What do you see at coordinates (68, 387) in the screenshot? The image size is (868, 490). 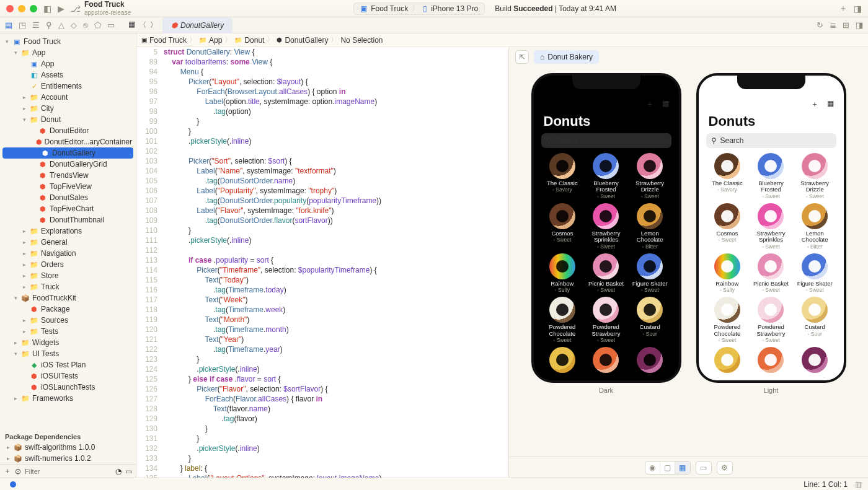 I see `navigator-row: ⬢iOSLaunchTests` at bounding box center [68, 387].